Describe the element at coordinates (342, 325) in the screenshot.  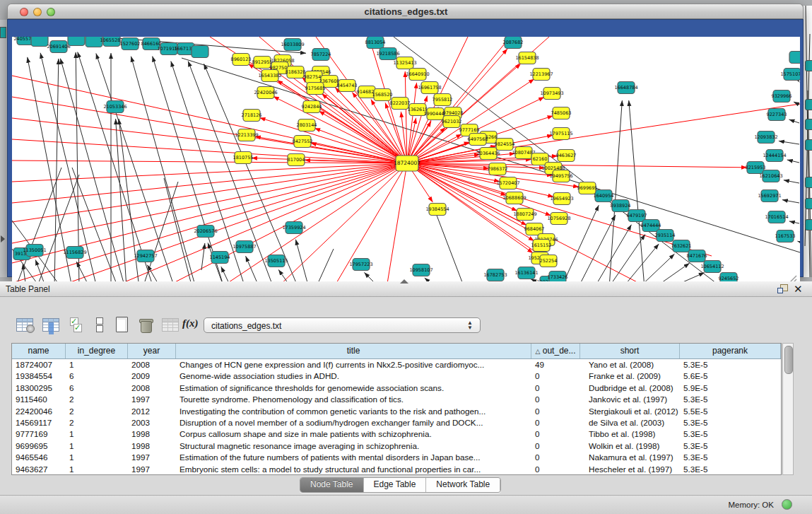
I see `table-chooser-dropdown: citations_edges.txt ▲▼` at that location.